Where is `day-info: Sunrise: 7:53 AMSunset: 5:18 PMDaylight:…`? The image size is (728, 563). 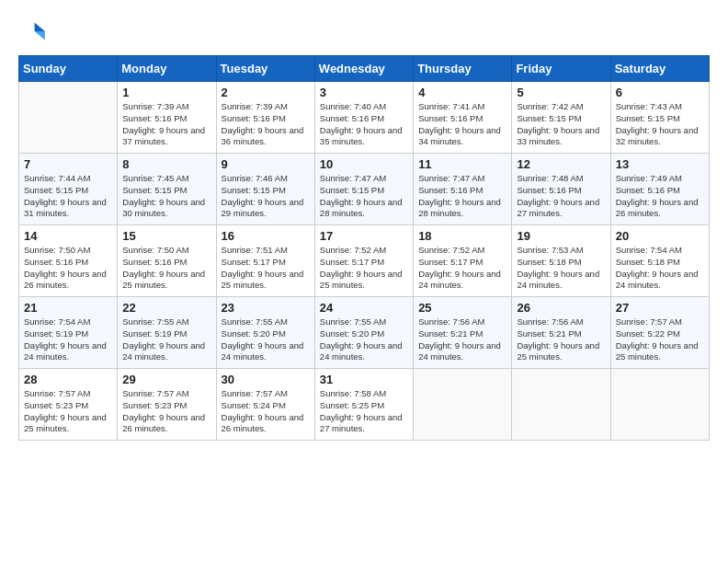 day-info: Sunrise: 7:53 AMSunset: 5:18 PMDaylight:… is located at coordinates (561, 269).